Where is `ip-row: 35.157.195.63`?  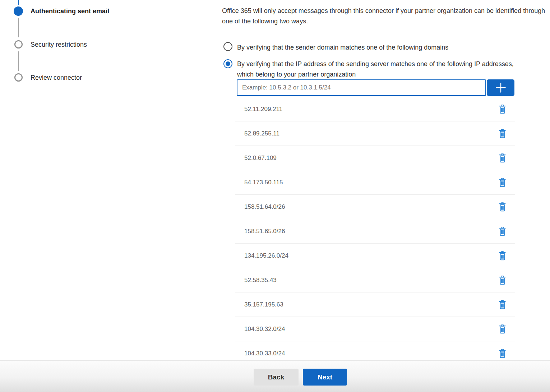
ip-row: 35.157.195.63 is located at coordinates (375, 305).